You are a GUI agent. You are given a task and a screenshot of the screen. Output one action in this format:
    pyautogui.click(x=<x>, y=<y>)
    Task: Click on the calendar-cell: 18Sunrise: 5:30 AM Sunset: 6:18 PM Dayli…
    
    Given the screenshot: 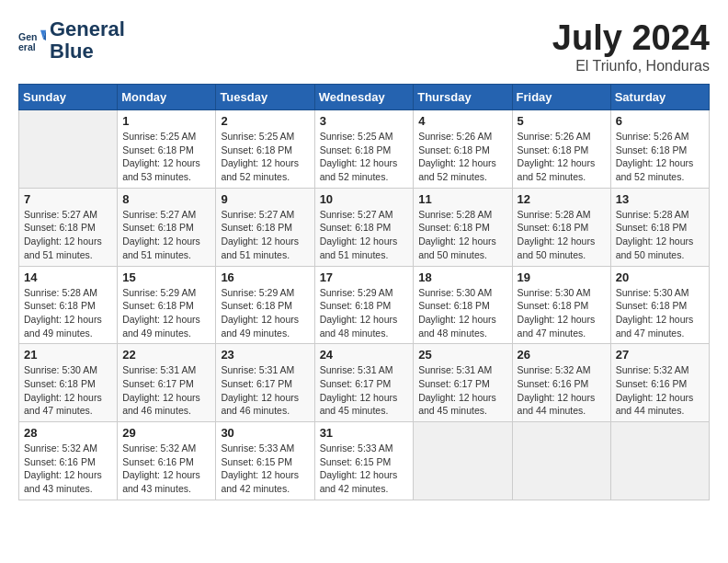 What is the action you would take?
    pyautogui.click(x=463, y=305)
    